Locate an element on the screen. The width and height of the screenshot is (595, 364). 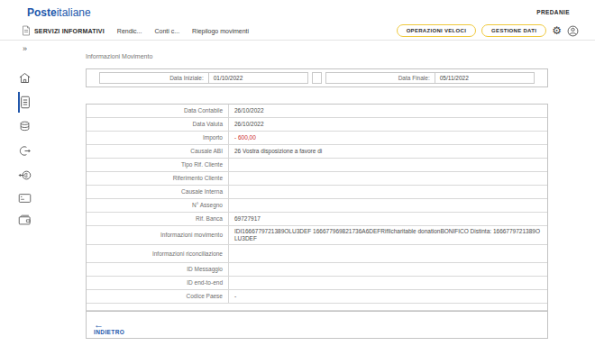
date-separator-cell is located at coordinates (317, 77).